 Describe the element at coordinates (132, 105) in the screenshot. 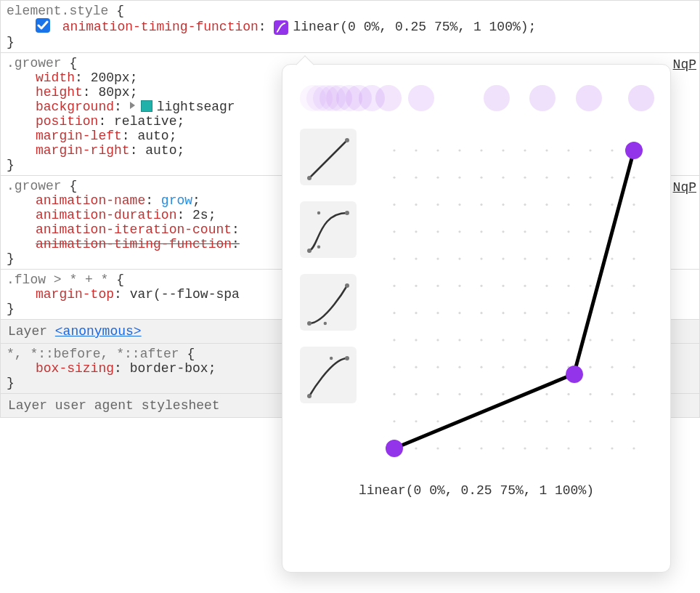

I see `expand-shorthand-icon` at that location.